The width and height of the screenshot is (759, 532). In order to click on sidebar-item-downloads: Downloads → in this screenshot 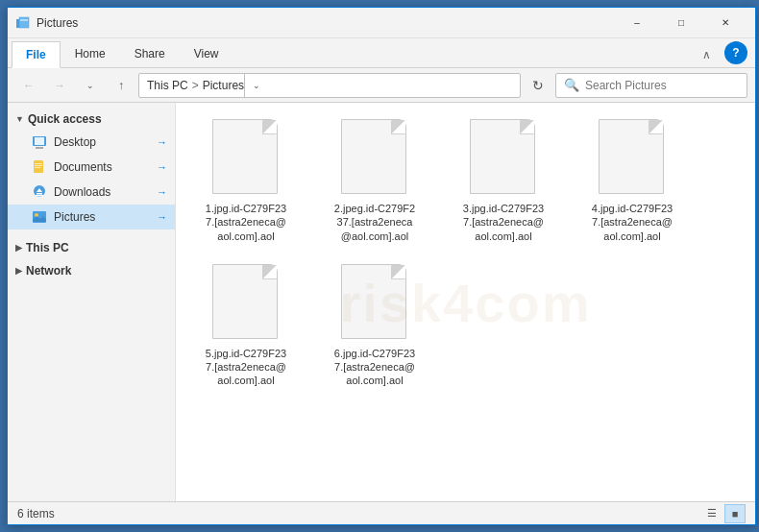, I will do `click(91, 192)`.